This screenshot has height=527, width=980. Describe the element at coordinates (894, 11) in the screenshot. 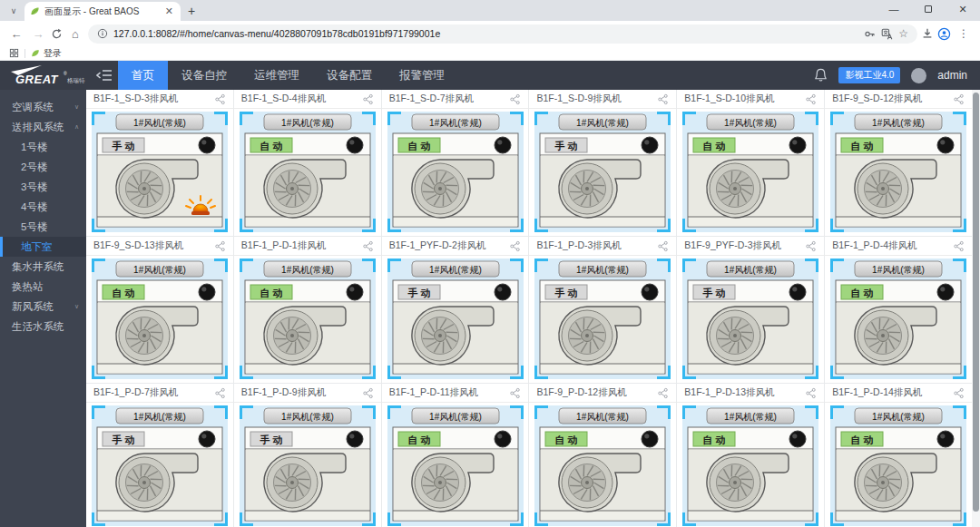

I see `window-minimize-button: —` at that location.